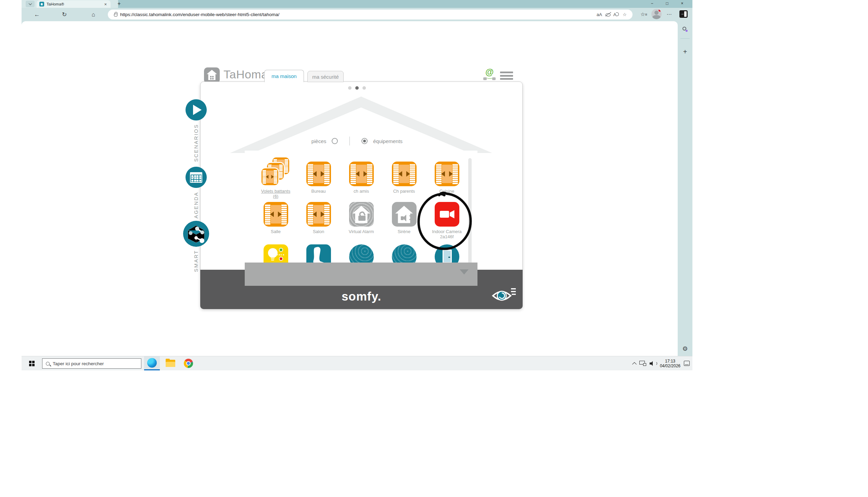 Image resolution: width=868 pixels, height=497 pixels. Describe the element at coordinates (319, 141) in the screenshot. I see `filter-pieces-label: pièces` at that location.